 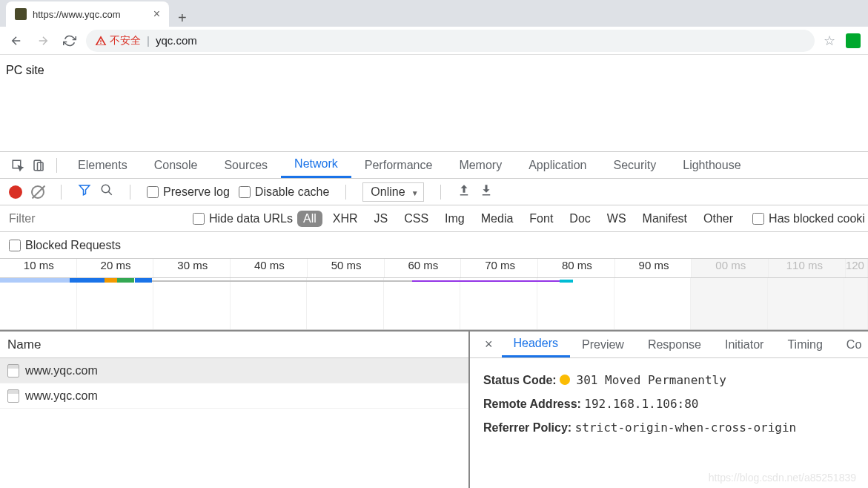 I want to click on tab-console: Console, so click(x=176, y=165).